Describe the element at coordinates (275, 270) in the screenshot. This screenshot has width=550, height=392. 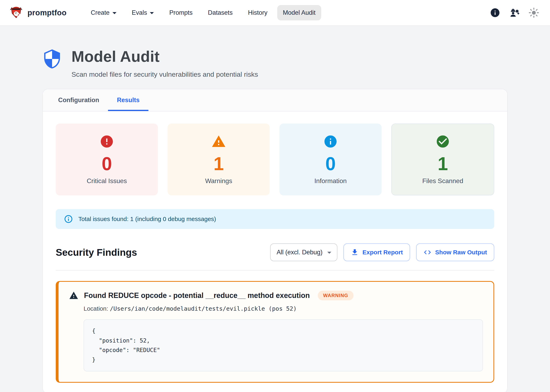
I see `divider` at that location.